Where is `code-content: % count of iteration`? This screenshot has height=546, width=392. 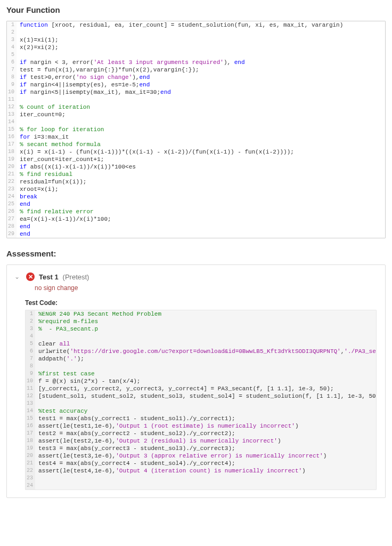 code-content: % count of iteration is located at coordinates (201, 107).